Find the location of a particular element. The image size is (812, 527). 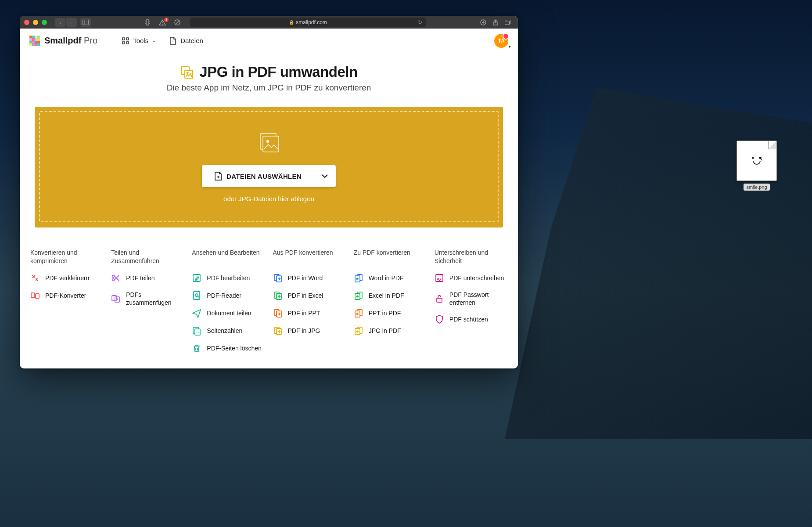

tool-item: PDF verkleinern is located at coordinates (67, 278).